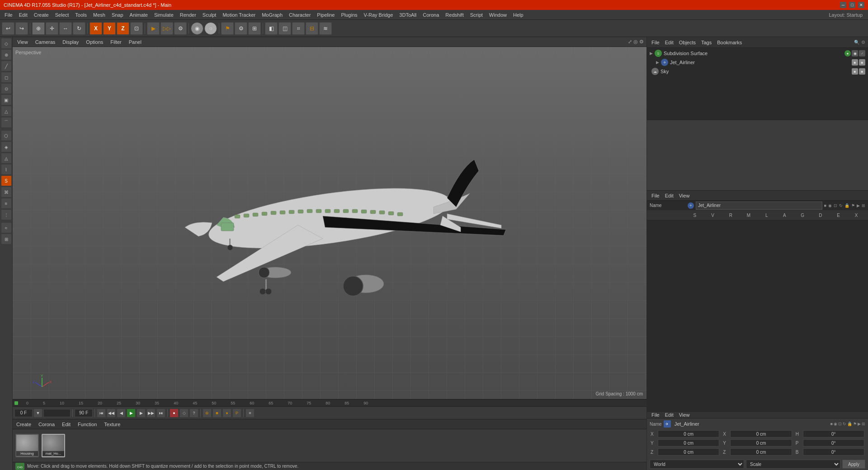 The width and height of the screenshot is (868, 470). What do you see at coordinates (761, 452) in the screenshot?
I see `coord-size-z-input` at bounding box center [761, 452].